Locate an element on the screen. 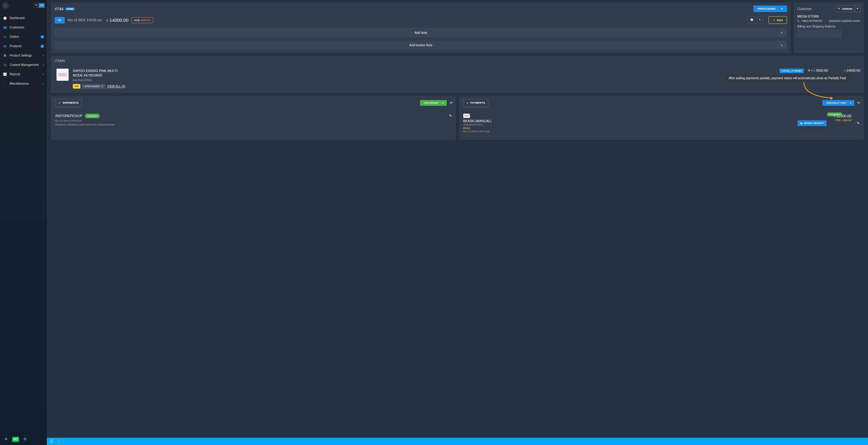 Image resolution: width=868 pixels, height=445 pixels. lang-en: EN is located at coordinates (42, 5).